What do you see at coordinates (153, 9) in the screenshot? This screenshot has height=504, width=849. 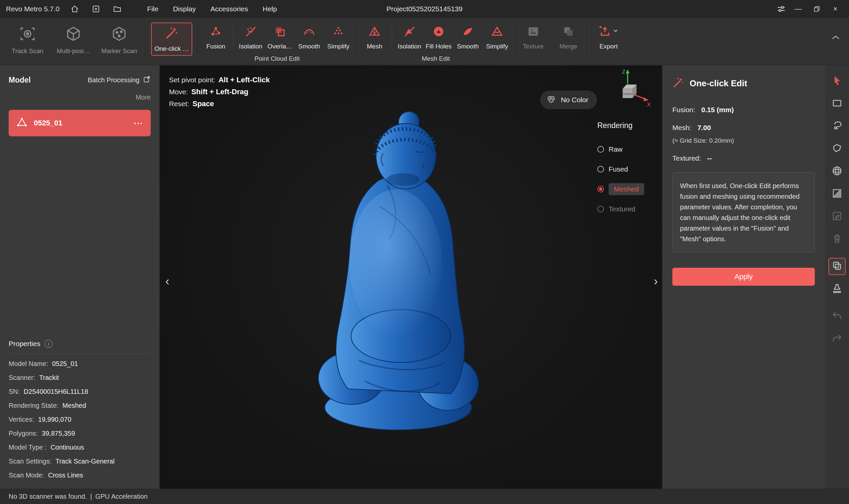 I see `menu-file: File` at bounding box center [153, 9].